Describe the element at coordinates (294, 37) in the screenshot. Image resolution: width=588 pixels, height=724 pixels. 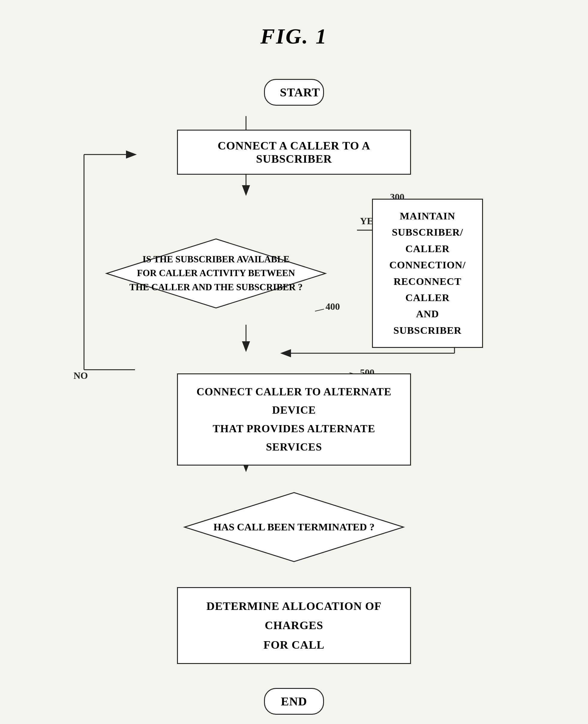
I see `page-title: FIG. 1` at that location.